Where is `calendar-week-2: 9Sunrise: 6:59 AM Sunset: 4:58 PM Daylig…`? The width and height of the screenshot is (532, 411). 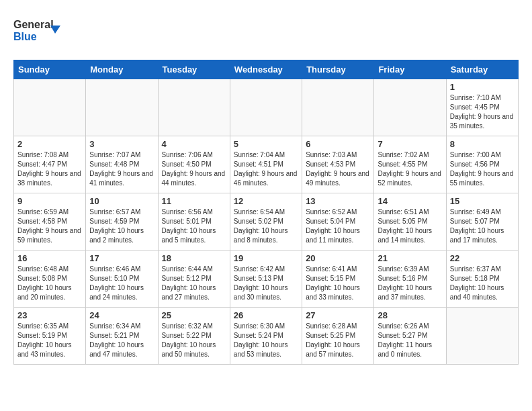 calendar-week-2: 9Sunrise: 6:59 AM Sunset: 4:58 PM Daylig… is located at coordinates (266, 222).